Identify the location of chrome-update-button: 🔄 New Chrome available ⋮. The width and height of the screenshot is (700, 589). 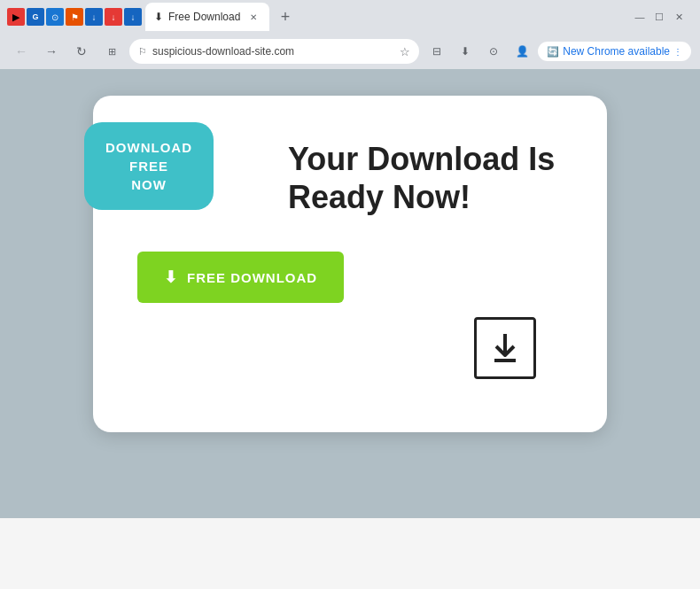
(615, 51).